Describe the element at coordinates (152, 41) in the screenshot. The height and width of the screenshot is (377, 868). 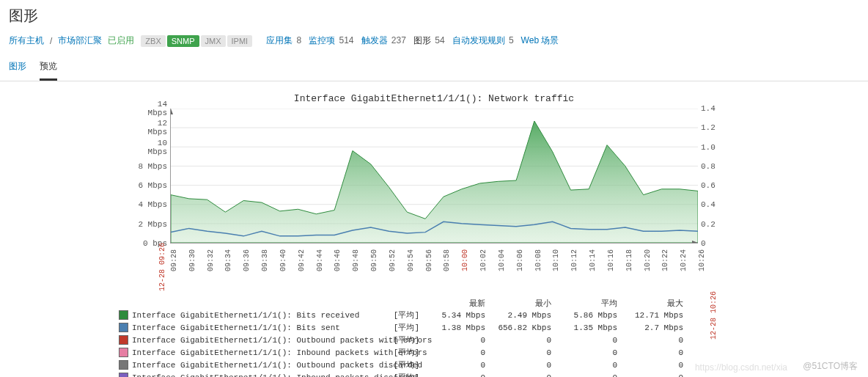
I see `pill-zbx: ZBX` at that location.